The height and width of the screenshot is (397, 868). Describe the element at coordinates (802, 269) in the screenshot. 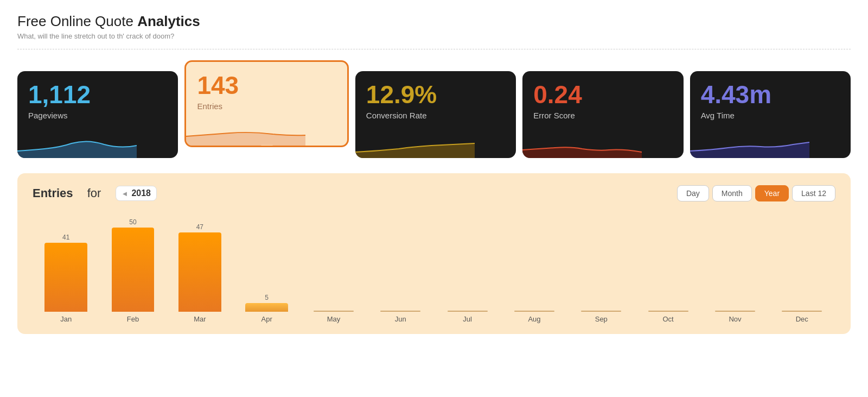

I see `bar-group-dec: Dec` at that location.